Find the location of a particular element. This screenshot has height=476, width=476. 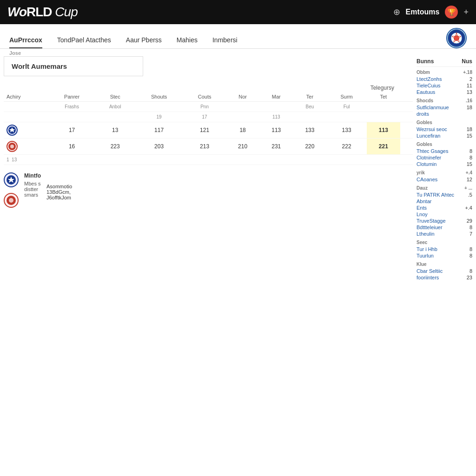

sub-stec: Anbol is located at coordinates (115, 107).